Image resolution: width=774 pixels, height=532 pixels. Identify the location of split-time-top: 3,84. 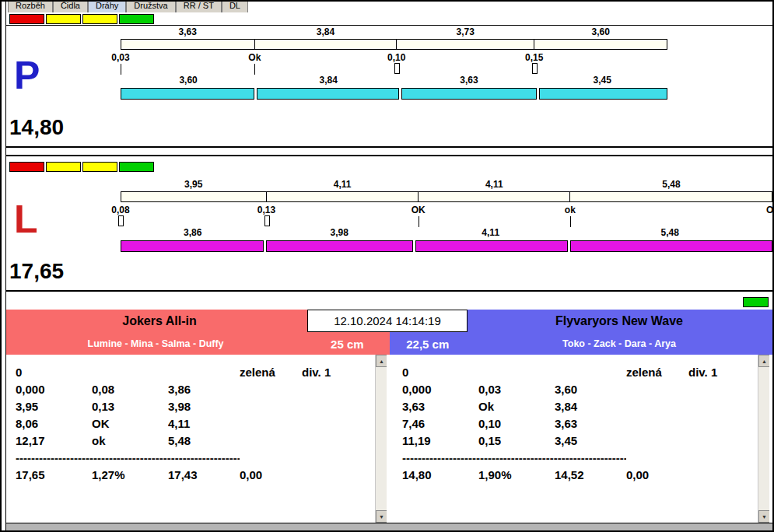
(325, 33).